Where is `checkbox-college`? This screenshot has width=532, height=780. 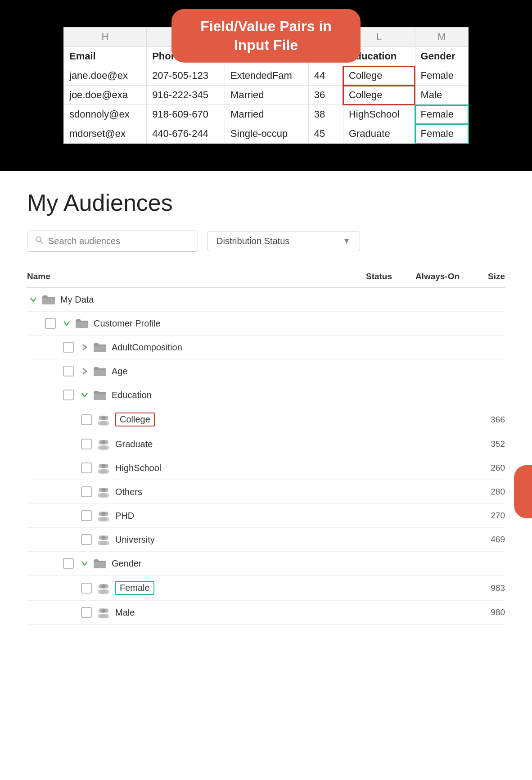 checkbox-college is located at coordinates (86, 420).